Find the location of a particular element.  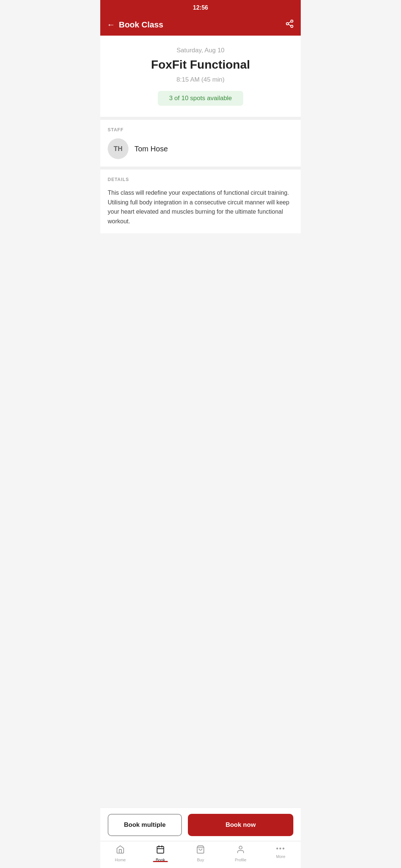

back-icon: ← is located at coordinates (111, 25).